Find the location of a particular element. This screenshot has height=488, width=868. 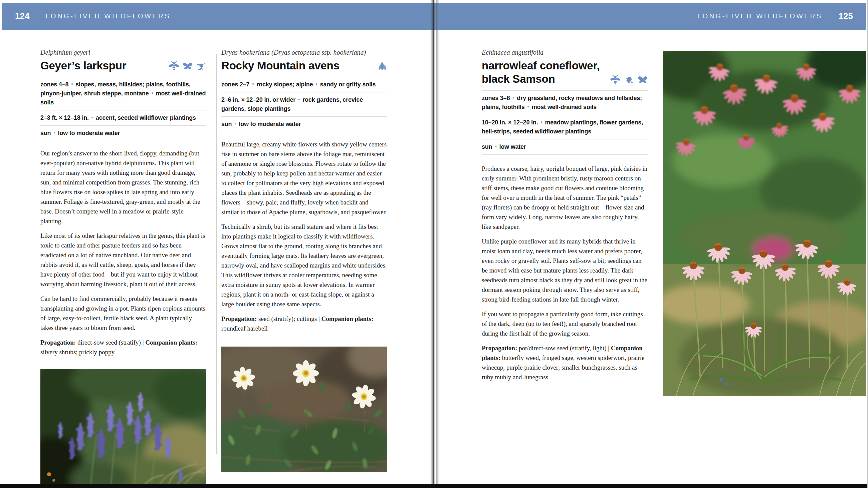

page-number-left: 124 is located at coordinates (22, 16).